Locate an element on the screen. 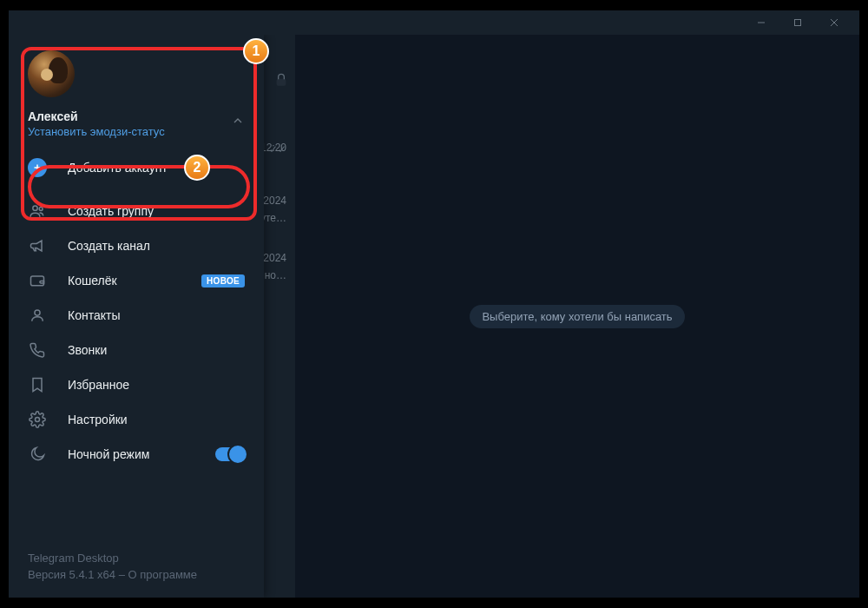 The width and height of the screenshot is (868, 608). set-emoji-status-link: Установить эмодзи-статус is located at coordinates (136, 132).